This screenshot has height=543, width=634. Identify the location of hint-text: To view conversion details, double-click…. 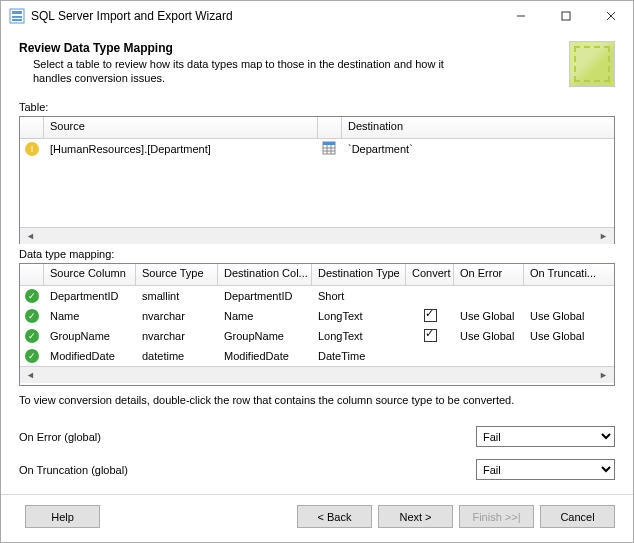
(317, 400).